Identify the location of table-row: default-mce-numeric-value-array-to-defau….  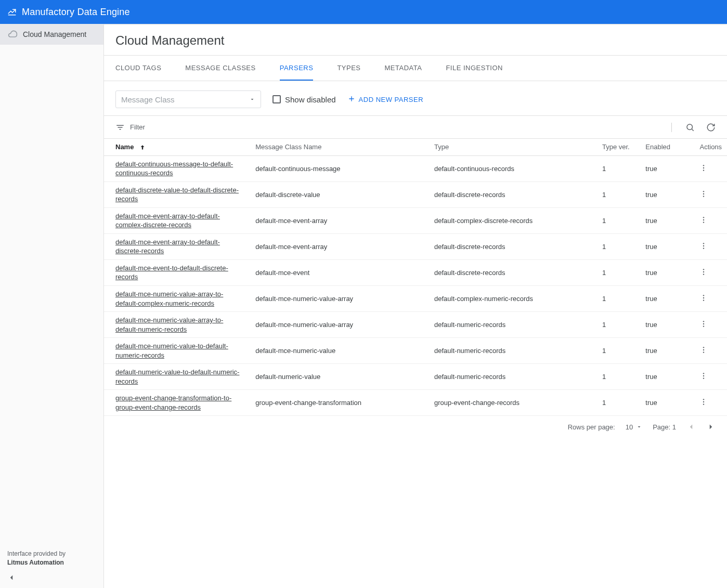
(416, 325).